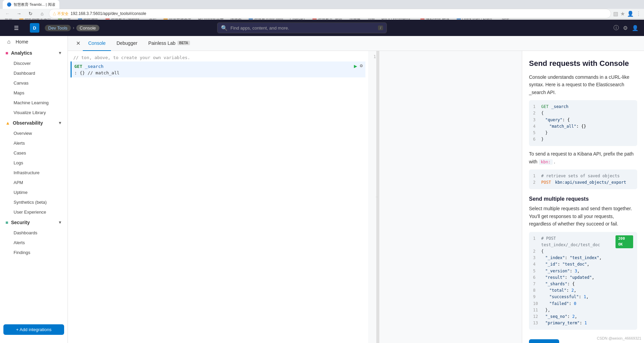  What do you see at coordinates (583, 310) in the screenshot?
I see `multi-code-line-11: 11 },` at bounding box center [583, 310].